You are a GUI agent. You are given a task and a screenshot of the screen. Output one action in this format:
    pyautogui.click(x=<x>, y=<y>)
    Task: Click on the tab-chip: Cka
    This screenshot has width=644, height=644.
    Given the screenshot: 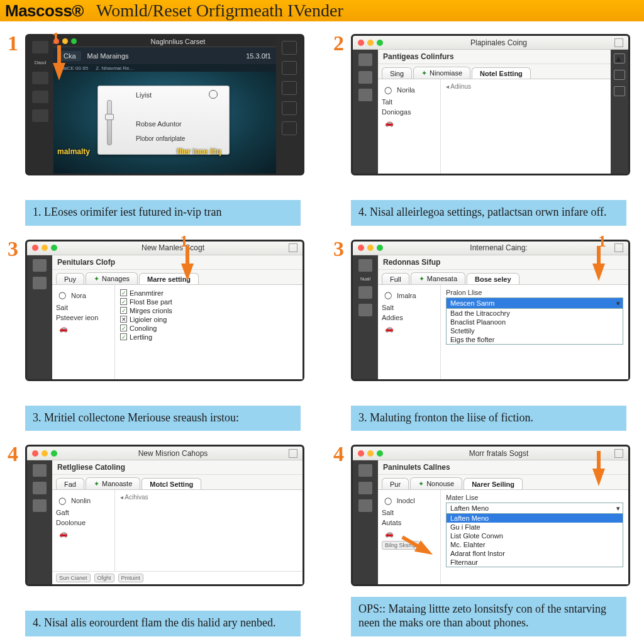 What is the action you would take?
    pyautogui.click(x=70, y=56)
    